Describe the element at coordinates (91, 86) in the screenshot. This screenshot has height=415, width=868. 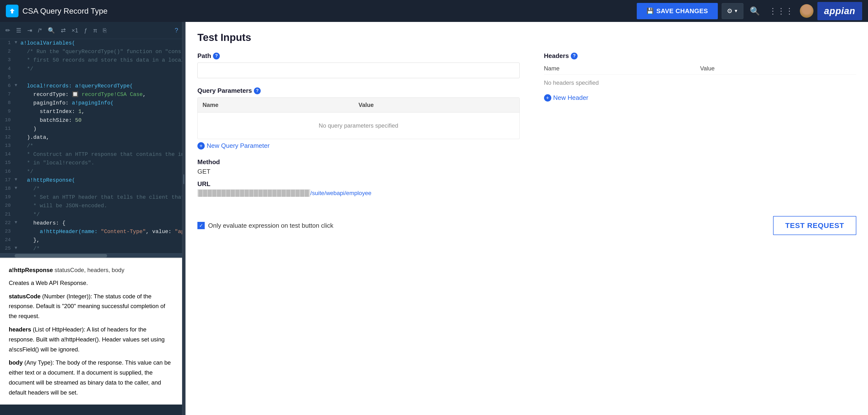
I see `code-line: 6▼ local!records: a!queryRecordType(` at that location.